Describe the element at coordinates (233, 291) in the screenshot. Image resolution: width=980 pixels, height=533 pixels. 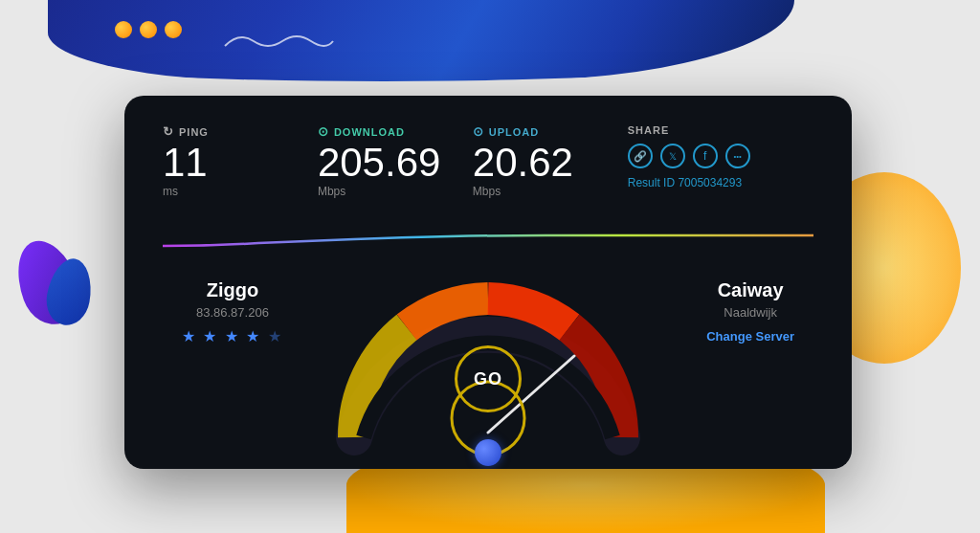
I see `isp-left-name: Ziggo` at that location.